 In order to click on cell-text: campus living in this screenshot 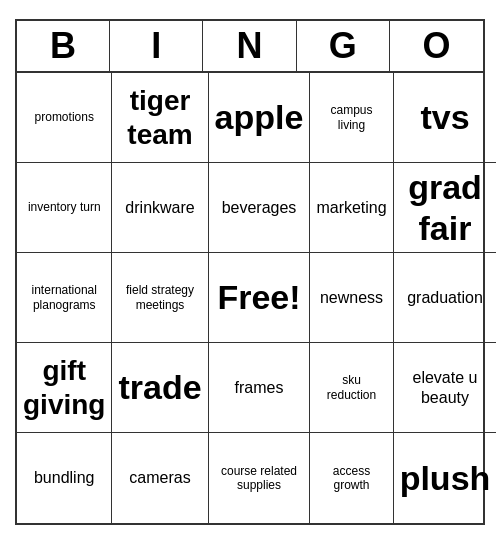, I will do `click(351, 118)`.